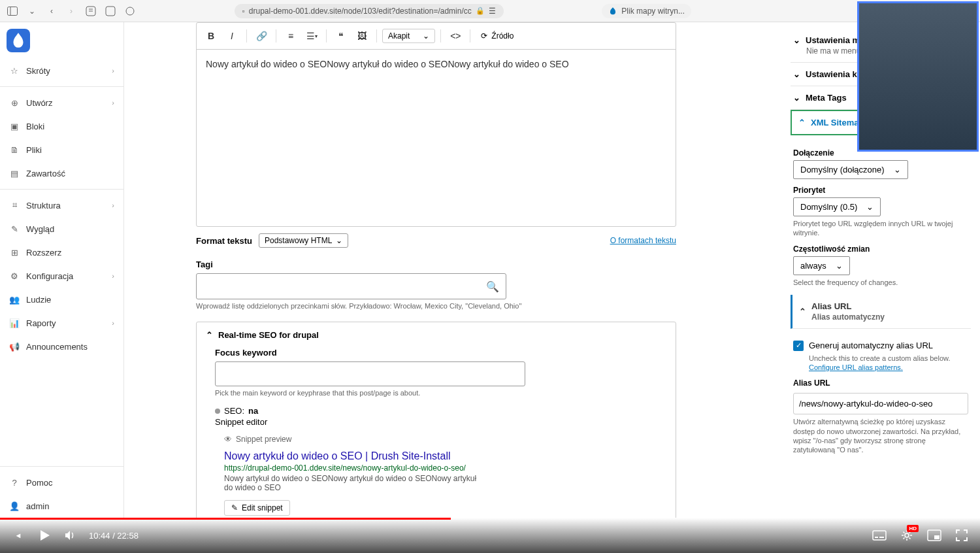  Describe the element at coordinates (399, 36) in the screenshot. I see `paragraph-label: Akapit` at that location.